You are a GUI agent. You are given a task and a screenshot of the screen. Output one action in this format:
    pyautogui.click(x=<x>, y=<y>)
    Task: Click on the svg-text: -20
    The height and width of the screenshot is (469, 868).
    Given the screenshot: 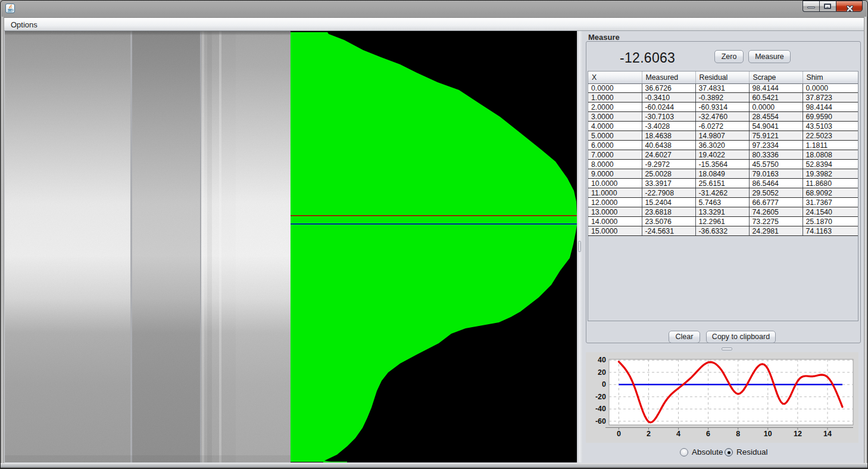 What is the action you would take?
    pyautogui.click(x=601, y=397)
    